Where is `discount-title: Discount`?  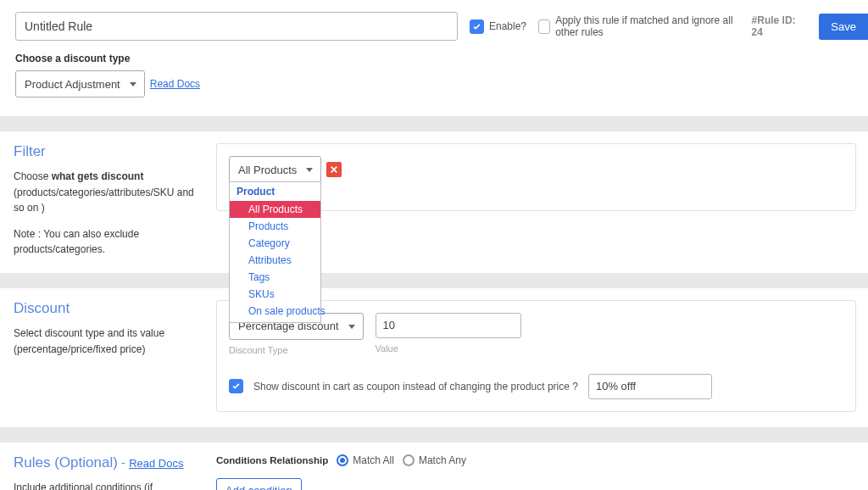
discount-title: Discount is located at coordinates (108, 309).